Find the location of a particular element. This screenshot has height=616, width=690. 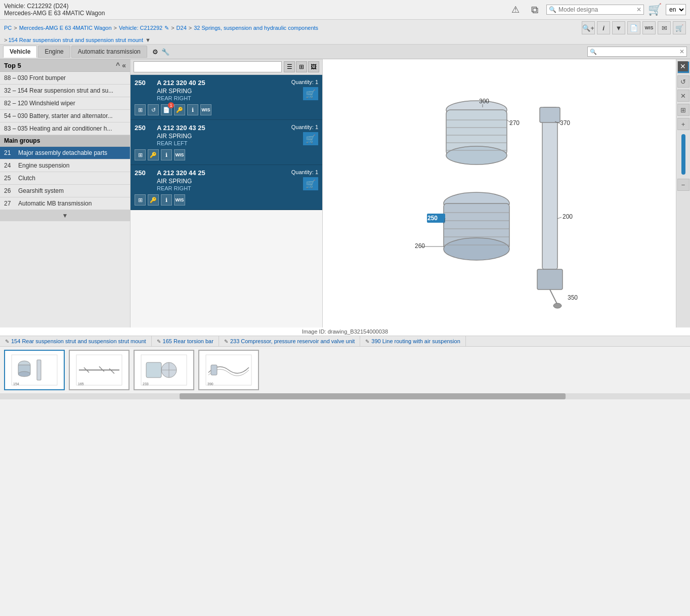

search-clear-icon: ✕ is located at coordinates (639, 10).